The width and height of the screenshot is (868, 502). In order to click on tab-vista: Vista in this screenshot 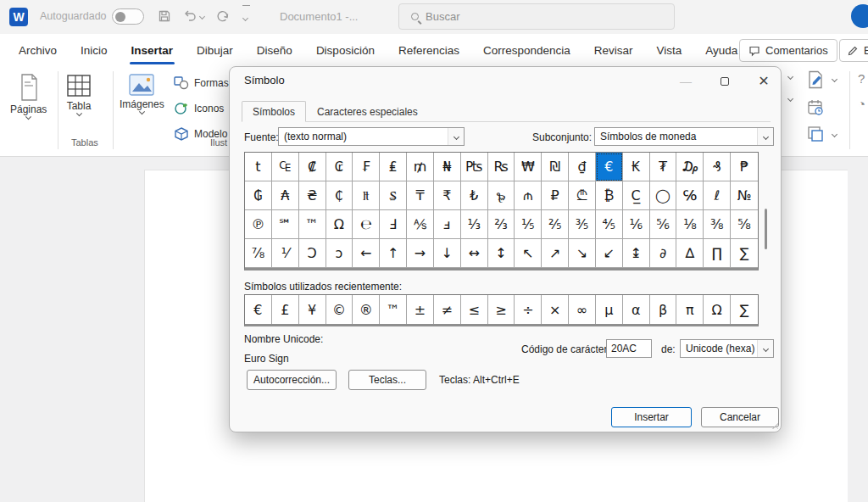, I will do `click(670, 50)`.